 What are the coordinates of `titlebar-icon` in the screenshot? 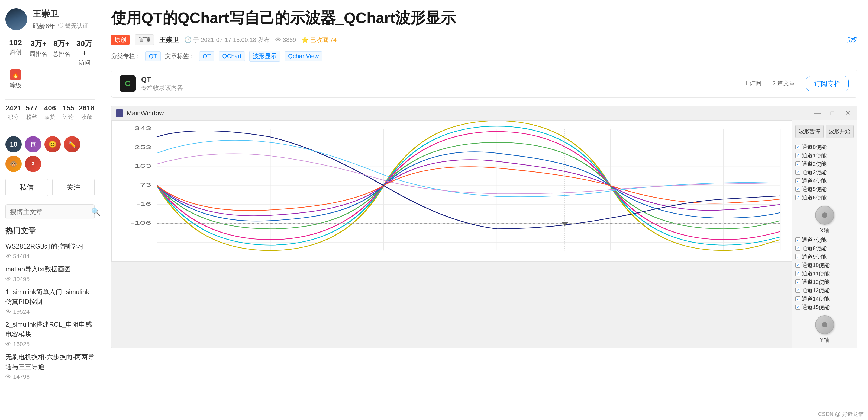 It's located at (119, 113).